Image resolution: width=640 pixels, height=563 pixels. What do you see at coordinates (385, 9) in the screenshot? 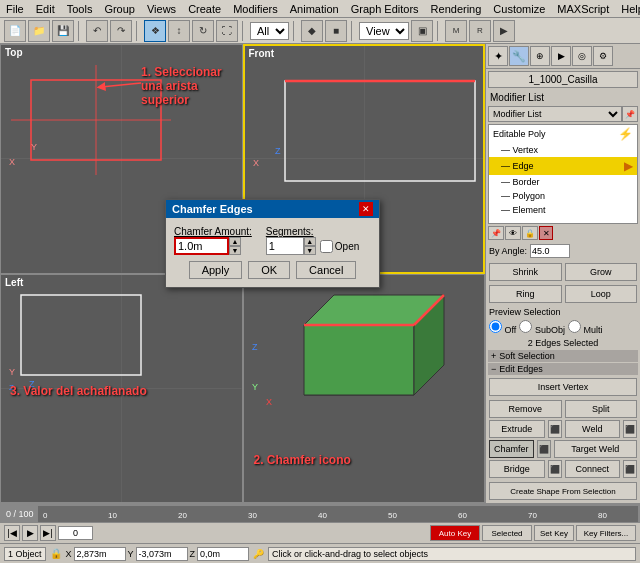
I see `menu-graph-editors: Graph Editors` at bounding box center [385, 9].